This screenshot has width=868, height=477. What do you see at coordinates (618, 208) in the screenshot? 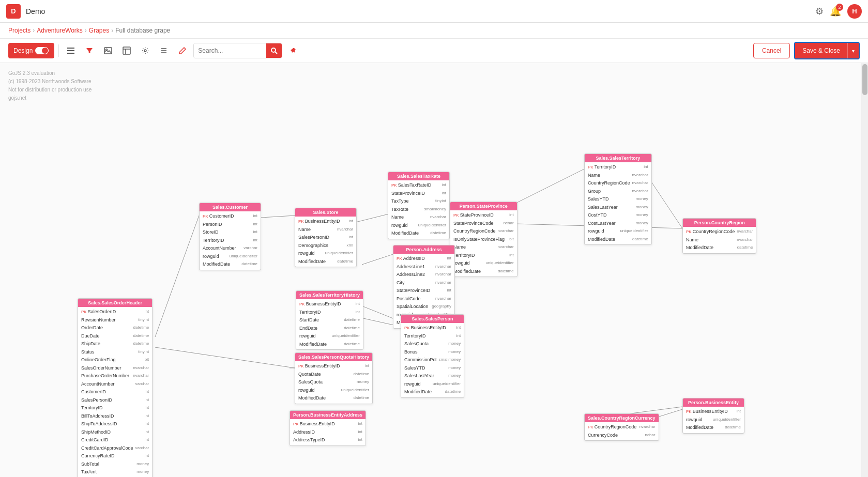
I see `table-row: SalesLastYear money` at bounding box center [618, 208].